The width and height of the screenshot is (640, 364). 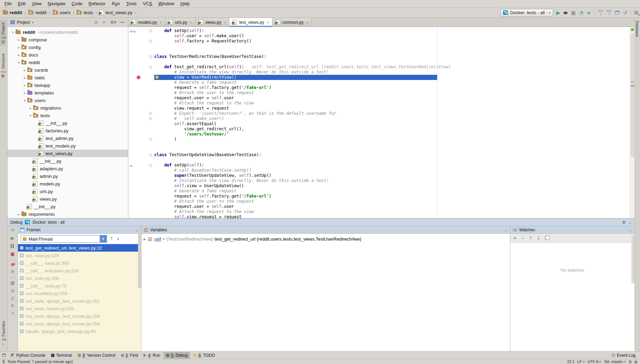 I want to click on tree-item-reddit: ▾reddit, so click(x=68, y=62).